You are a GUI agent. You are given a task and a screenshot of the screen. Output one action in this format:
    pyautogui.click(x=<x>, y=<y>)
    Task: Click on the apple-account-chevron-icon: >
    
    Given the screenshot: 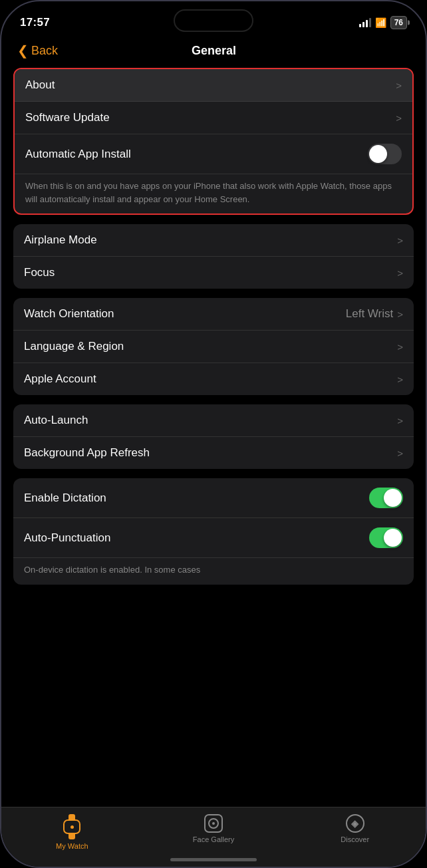 What is the action you would take?
    pyautogui.click(x=400, y=379)
    